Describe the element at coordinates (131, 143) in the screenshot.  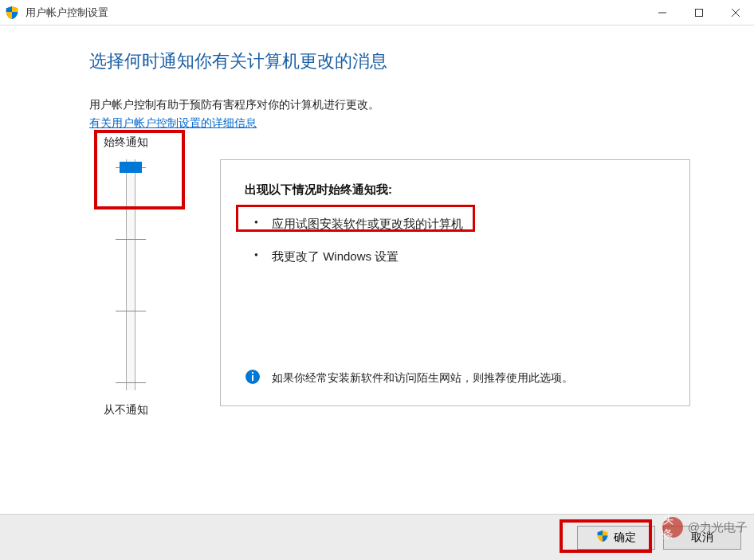
I see `slider-top-label: 始终通知` at that location.